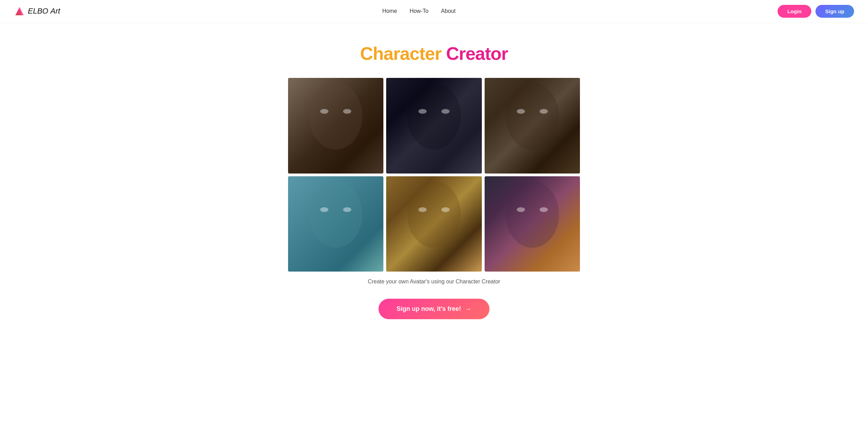 The height and width of the screenshot is (435, 868). Describe the element at coordinates (835, 11) in the screenshot. I see `signup-button: Sign up` at that location.